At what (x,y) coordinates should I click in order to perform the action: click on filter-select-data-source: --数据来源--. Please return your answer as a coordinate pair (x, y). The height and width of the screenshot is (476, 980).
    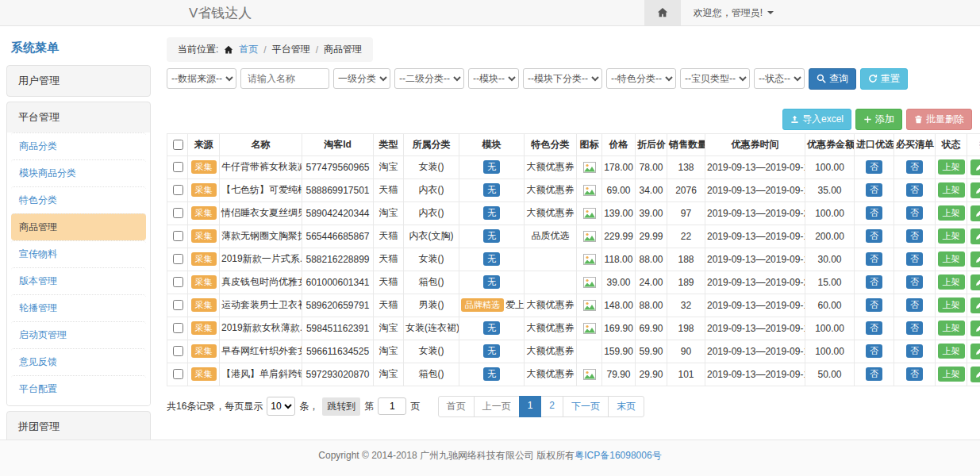
    Looking at the image, I should click on (202, 79).